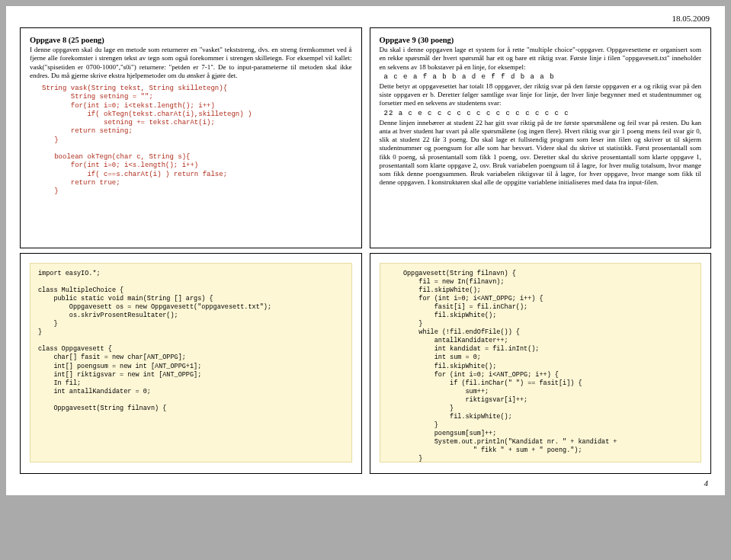 The width and height of the screenshot is (731, 560). Describe the element at coordinates (543, 114) in the screenshot. I see `slide9-seq2: 22 a c e c c c c c c c c c c c c c c c` at that location.